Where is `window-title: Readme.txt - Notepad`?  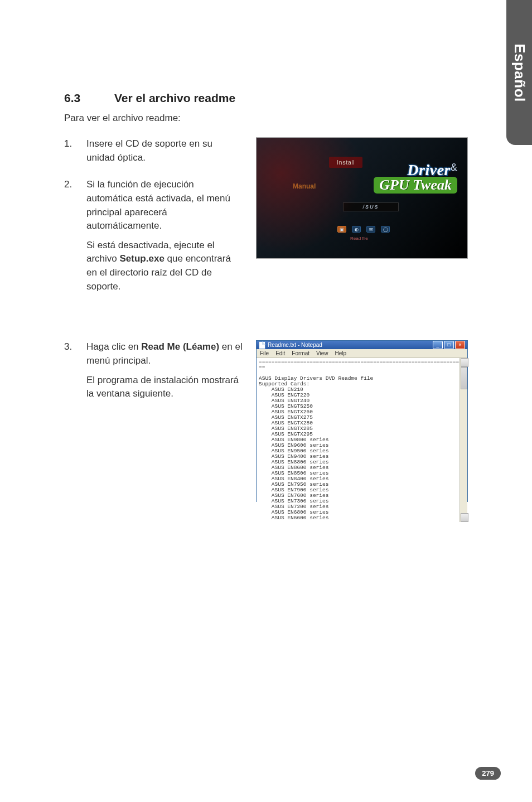
window-title: Readme.txt - Notepad is located at coordinates (295, 345).